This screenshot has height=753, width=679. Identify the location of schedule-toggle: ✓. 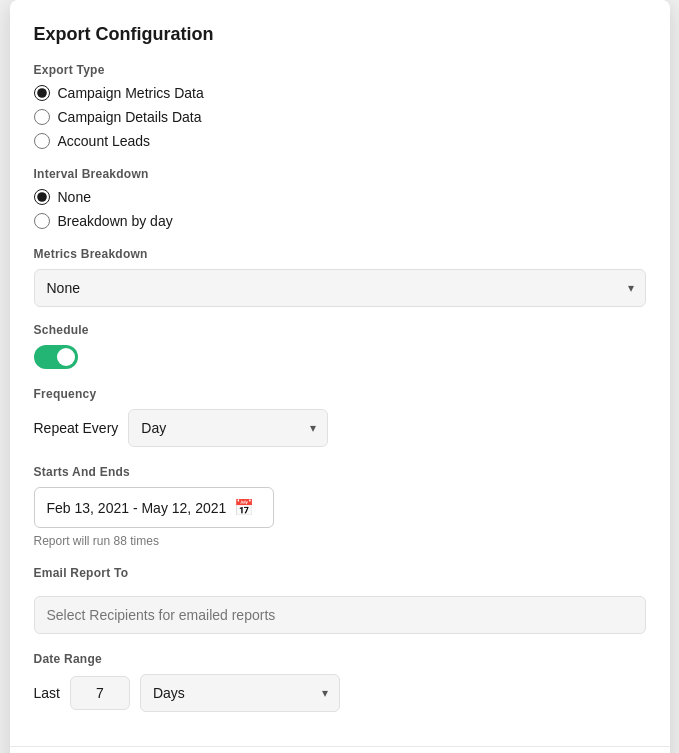
(56, 357).